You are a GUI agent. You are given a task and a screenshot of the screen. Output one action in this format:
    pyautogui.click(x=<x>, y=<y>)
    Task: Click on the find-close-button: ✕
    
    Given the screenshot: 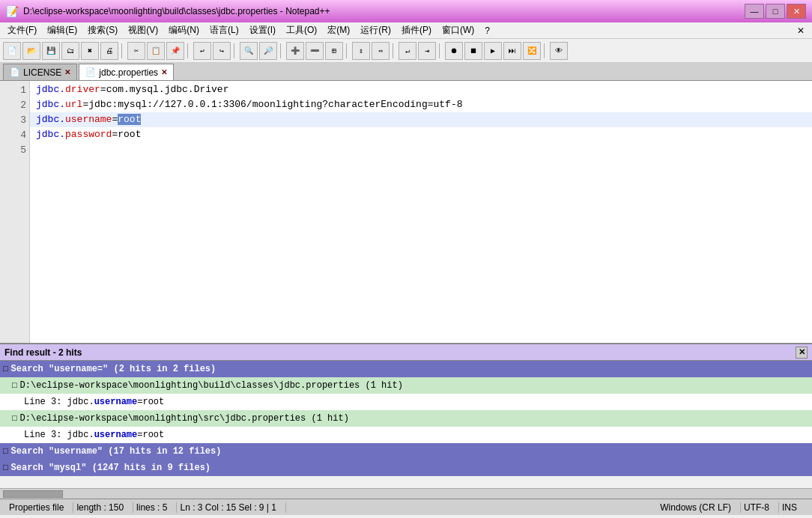 What is the action you would take?
    pyautogui.click(x=802, y=353)
    